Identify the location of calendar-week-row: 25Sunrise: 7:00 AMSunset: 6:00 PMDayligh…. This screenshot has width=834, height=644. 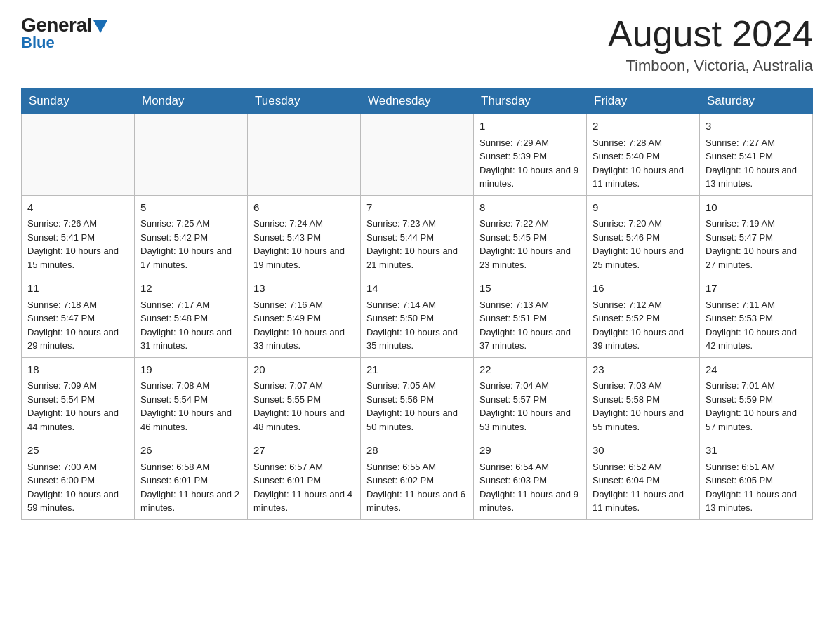
(417, 479).